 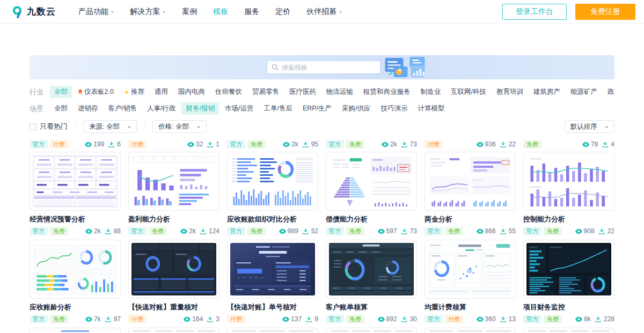 What do you see at coordinates (510, 92) in the screenshot?
I see `industry-pill-education: 教育培训` at bounding box center [510, 92].